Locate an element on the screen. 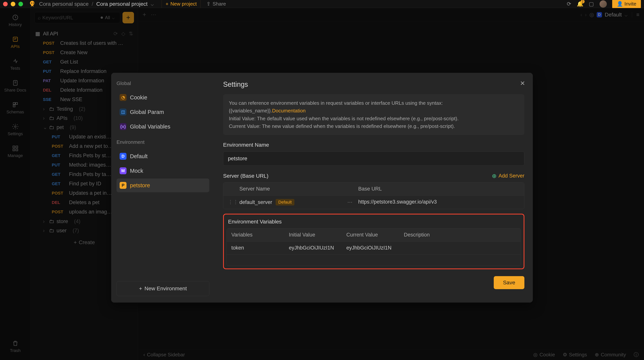 The width and height of the screenshot is (644, 360). info-box: You can reference environment variables … is located at coordinates (374, 114).